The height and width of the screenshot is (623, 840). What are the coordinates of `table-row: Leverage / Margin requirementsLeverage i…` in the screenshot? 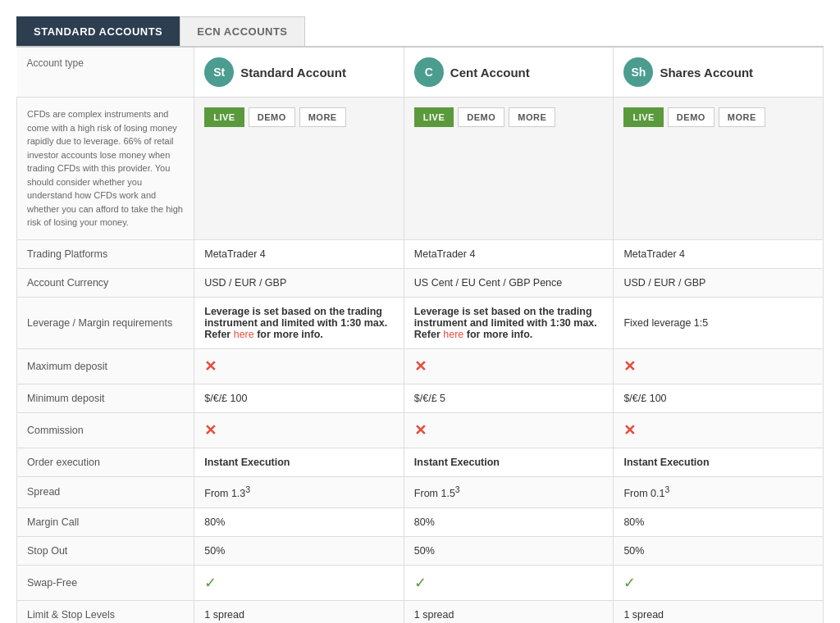 It's located at (420, 323).